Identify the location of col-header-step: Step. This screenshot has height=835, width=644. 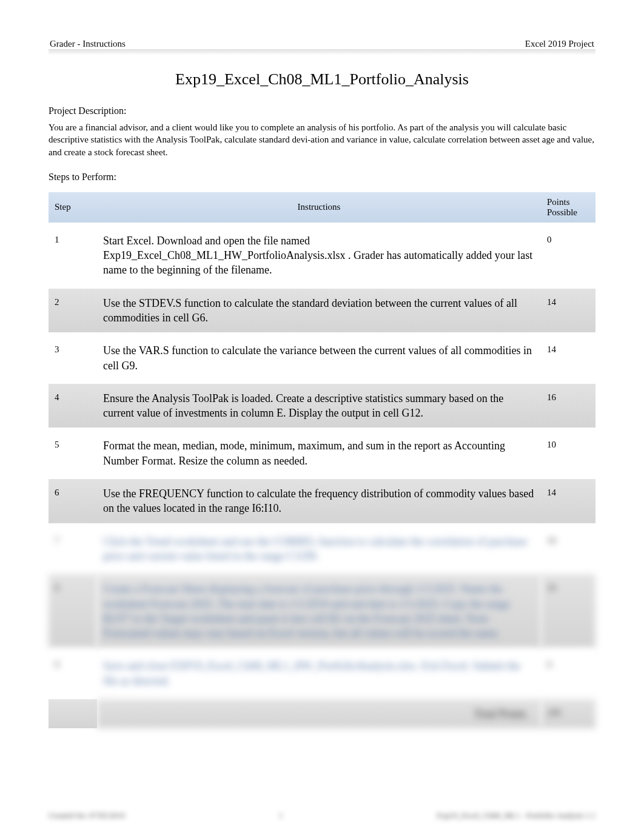
(73, 207).